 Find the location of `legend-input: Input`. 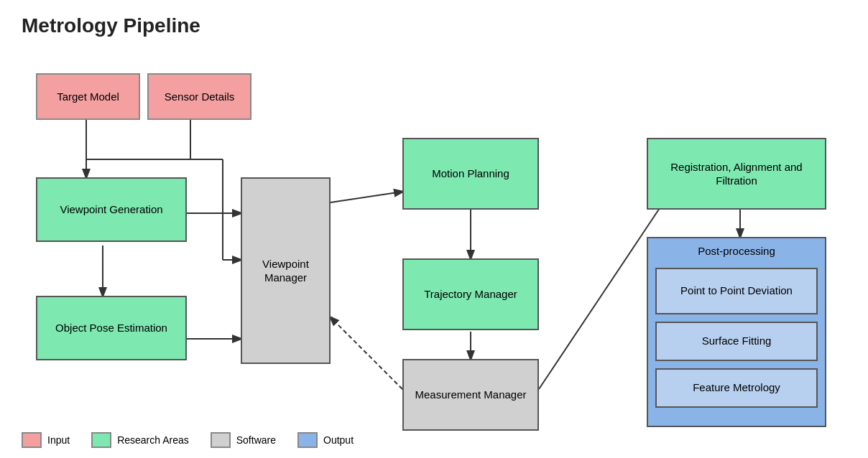

legend-input: Input is located at coordinates (46, 440).